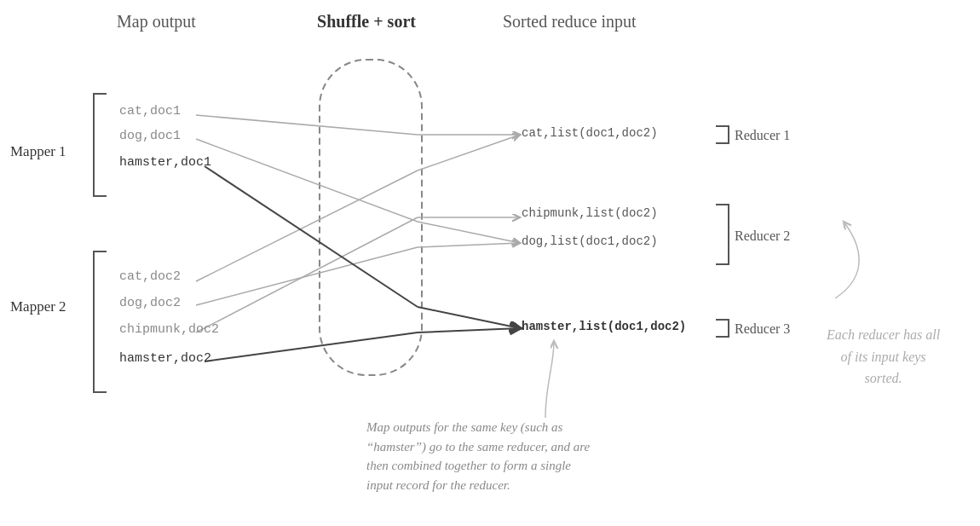 This screenshot has width=980, height=526. I want to click on mapper1-item-2: dog,doc1, so click(150, 136).